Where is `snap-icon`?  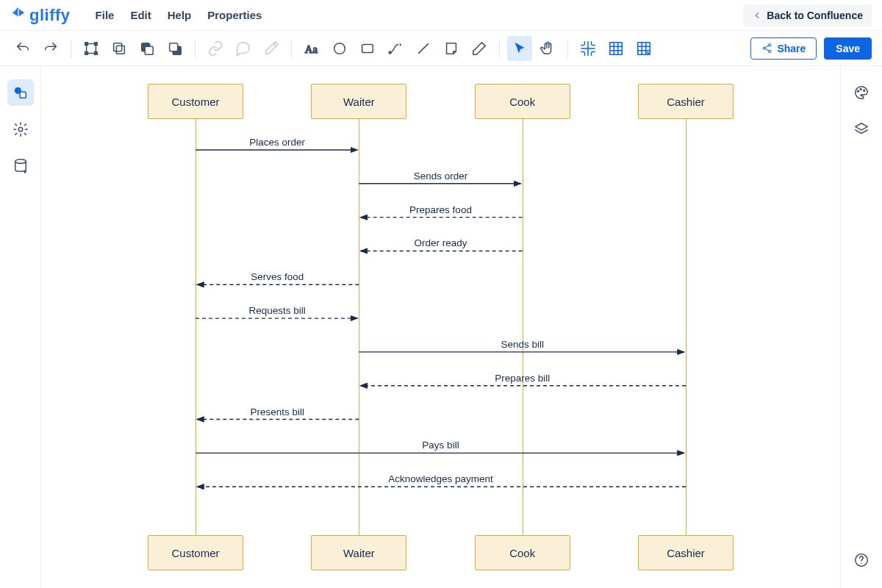 snap-icon is located at coordinates (588, 49).